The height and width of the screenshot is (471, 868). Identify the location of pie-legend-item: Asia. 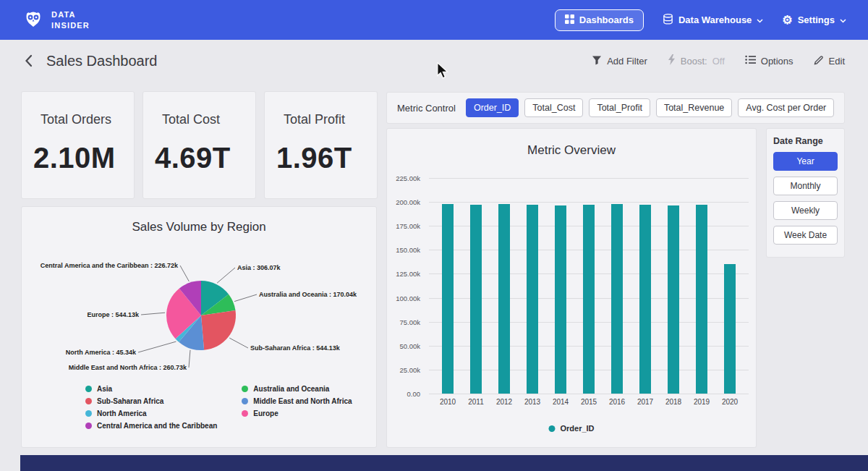
(151, 389).